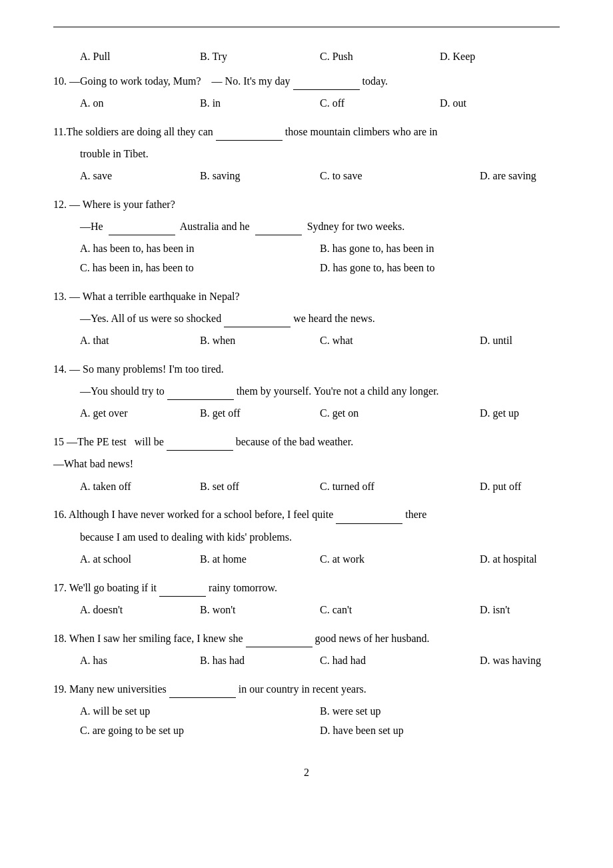 The height and width of the screenshot is (868, 613). What do you see at coordinates (306, 599) in the screenshot?
I see `question-17: 17. We'll go boating if it rainy tomorro…` at bounding box center [306, 599].